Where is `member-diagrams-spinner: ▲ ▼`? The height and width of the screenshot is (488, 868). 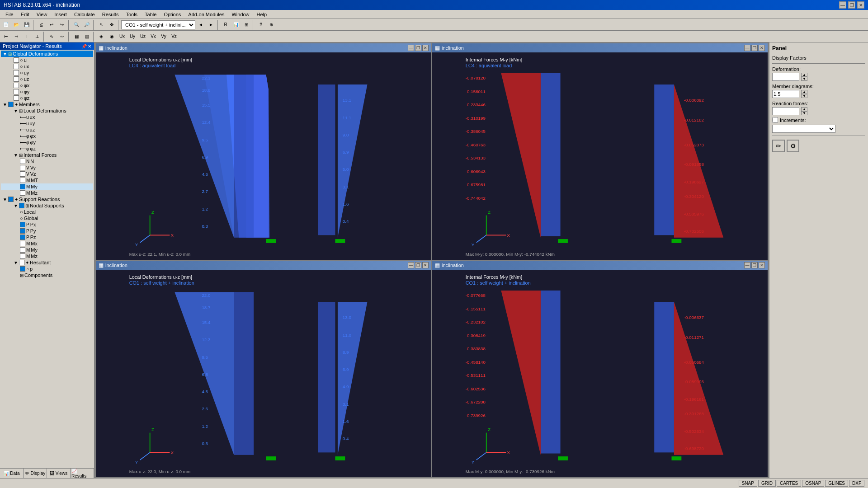
member-diagrams-spinner: ▲ ▼ is located at coordinates (804, 94).